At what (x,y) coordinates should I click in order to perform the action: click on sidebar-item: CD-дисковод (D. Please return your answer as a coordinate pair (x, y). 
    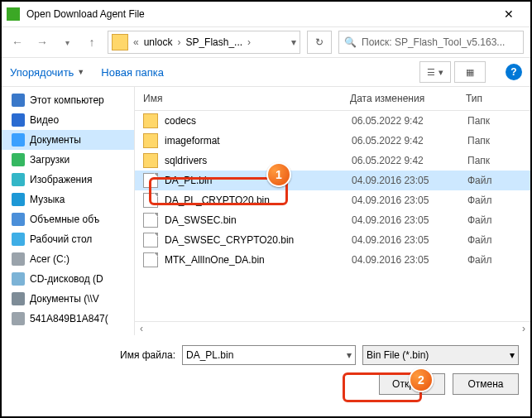
    Looking at the image, I should click on (68, 279).